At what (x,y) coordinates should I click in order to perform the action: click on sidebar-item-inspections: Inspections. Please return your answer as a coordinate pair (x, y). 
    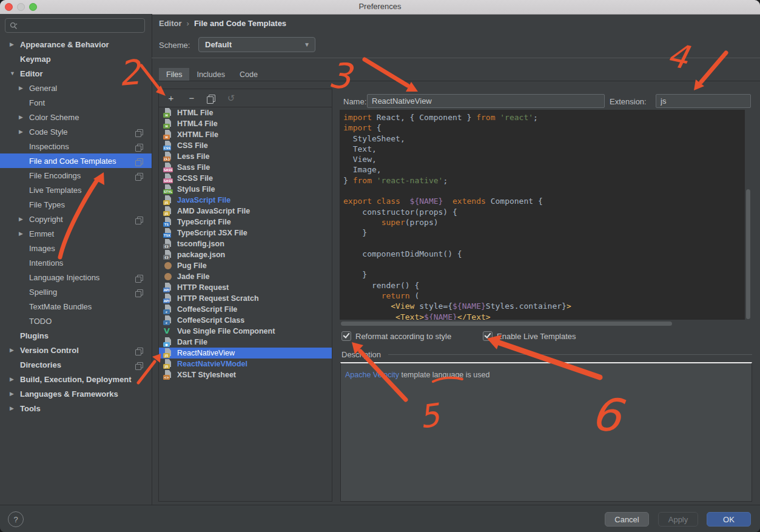
    Looking at the image, I should click on (76, 146).